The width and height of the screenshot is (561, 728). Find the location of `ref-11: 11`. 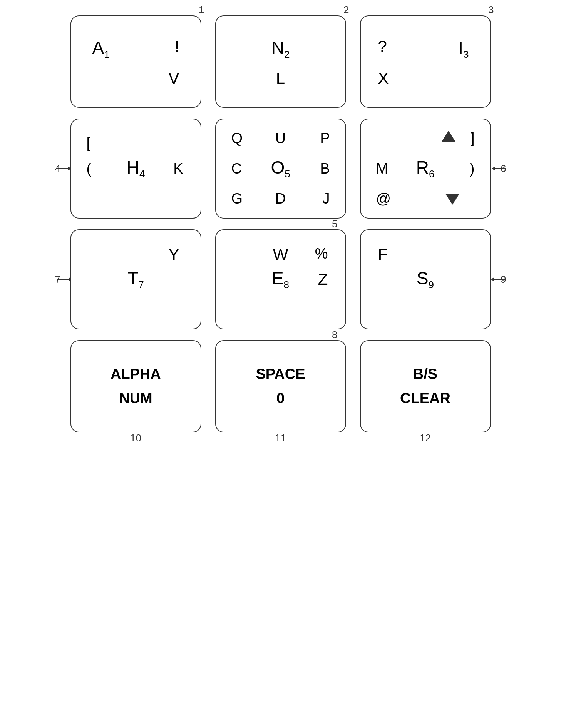

ref-11: 11 is located at coordinates (280, 438).